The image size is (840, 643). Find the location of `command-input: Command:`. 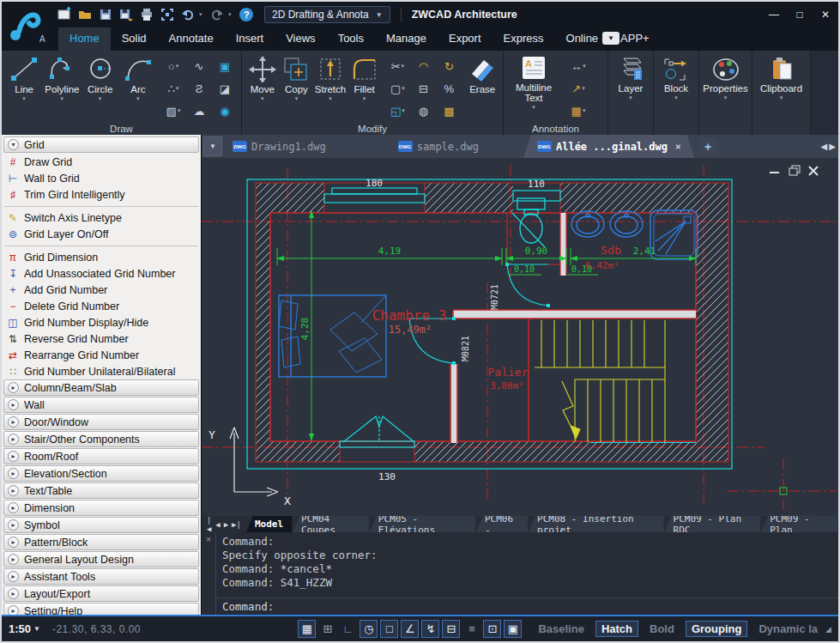

command-input: Command: is located at coordinates (527, 606).